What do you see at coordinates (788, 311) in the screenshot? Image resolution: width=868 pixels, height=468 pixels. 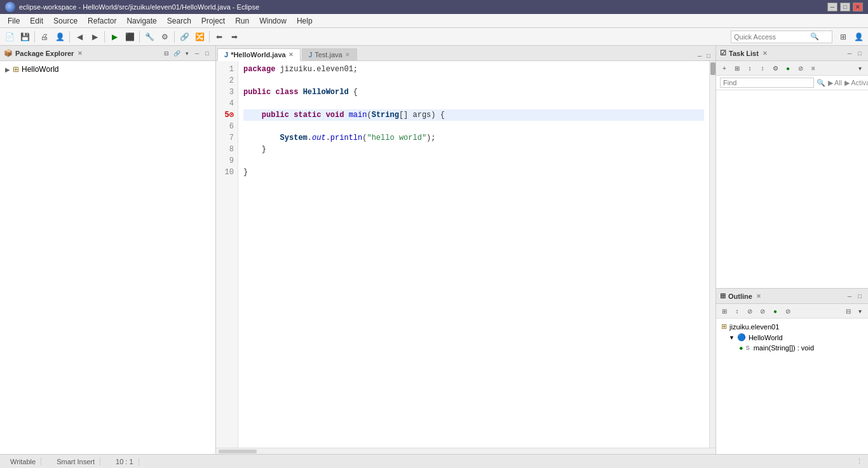 I see `outline-btn-5: ⊘` at bounding box center [788, 311].